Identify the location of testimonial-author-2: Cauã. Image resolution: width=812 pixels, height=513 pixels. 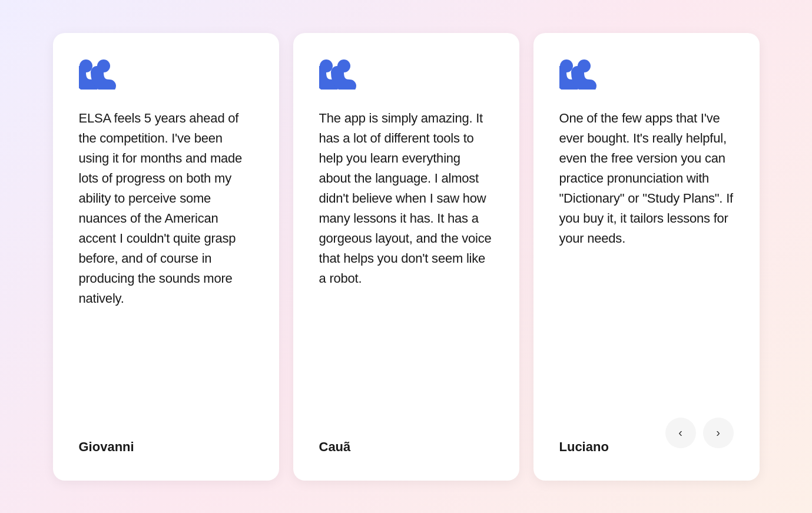
(406, 447).